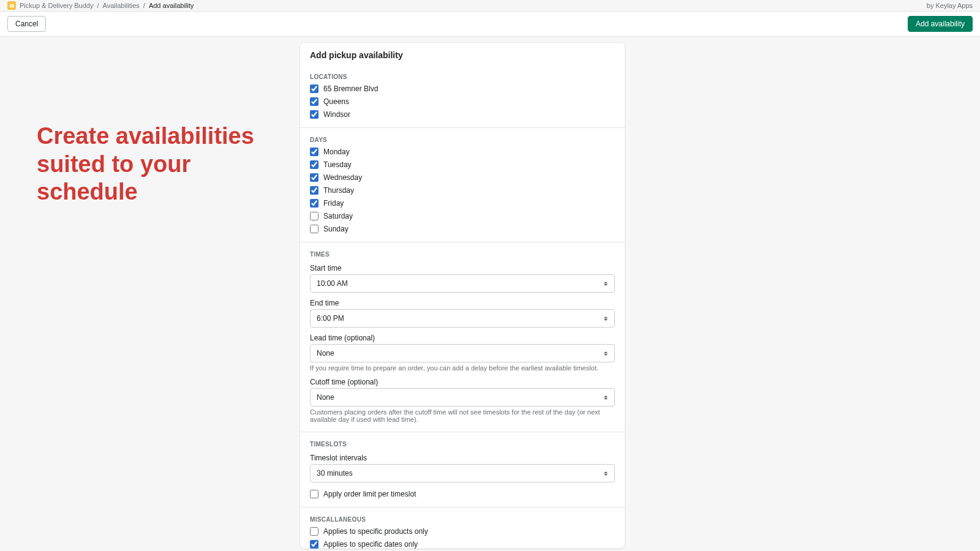 The image size is (980, 551). What do you see at coordinates (462, 114) in the screenshot?
I see `location-row: Windsor` at bounding box center [462, 114].